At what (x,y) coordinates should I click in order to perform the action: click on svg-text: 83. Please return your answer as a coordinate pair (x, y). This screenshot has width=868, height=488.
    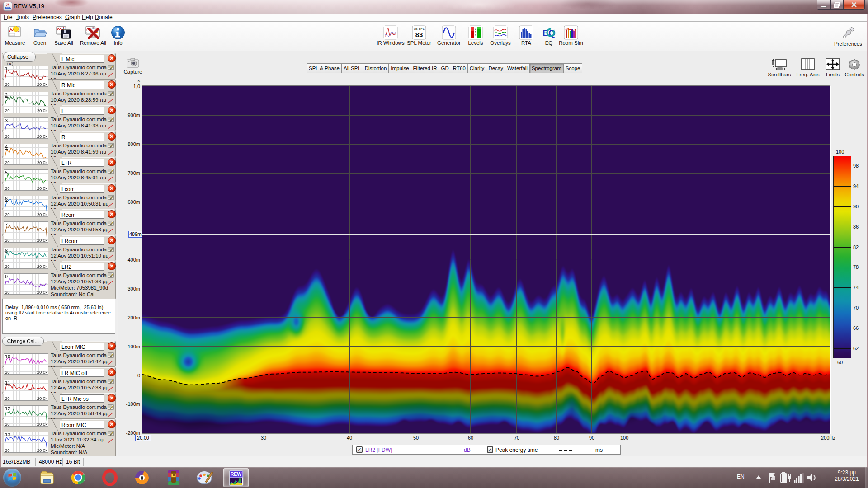
    Looking at the image, I should click on (420, 34).